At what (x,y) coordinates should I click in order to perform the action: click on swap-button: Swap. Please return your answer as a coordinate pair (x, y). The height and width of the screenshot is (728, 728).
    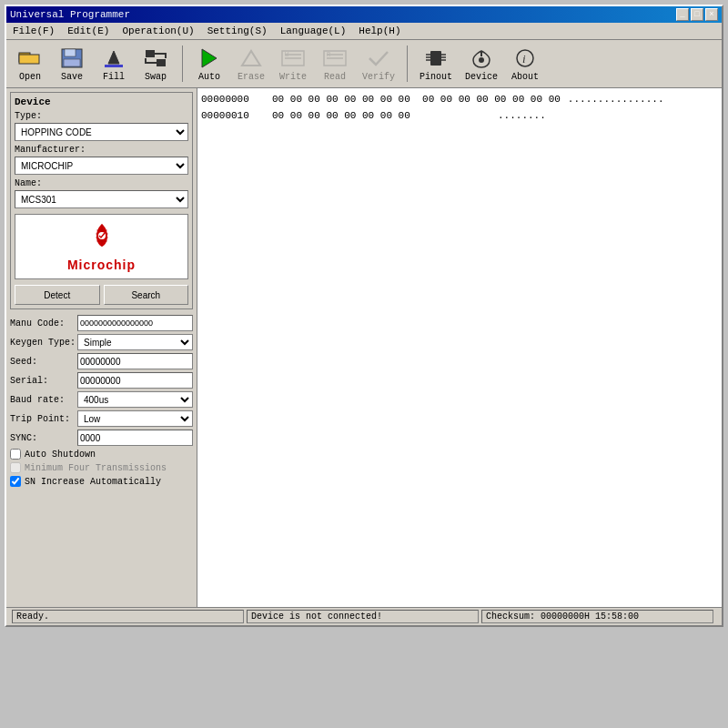
    Looking at the image, I should click on (156, 64).